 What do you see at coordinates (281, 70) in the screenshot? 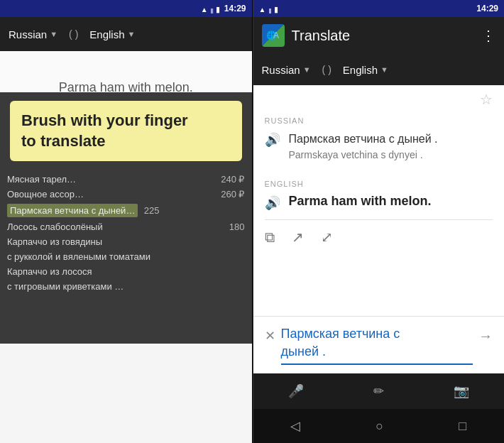
I see `right-source-lang-label: Russian` at bounding box center [281, 70].